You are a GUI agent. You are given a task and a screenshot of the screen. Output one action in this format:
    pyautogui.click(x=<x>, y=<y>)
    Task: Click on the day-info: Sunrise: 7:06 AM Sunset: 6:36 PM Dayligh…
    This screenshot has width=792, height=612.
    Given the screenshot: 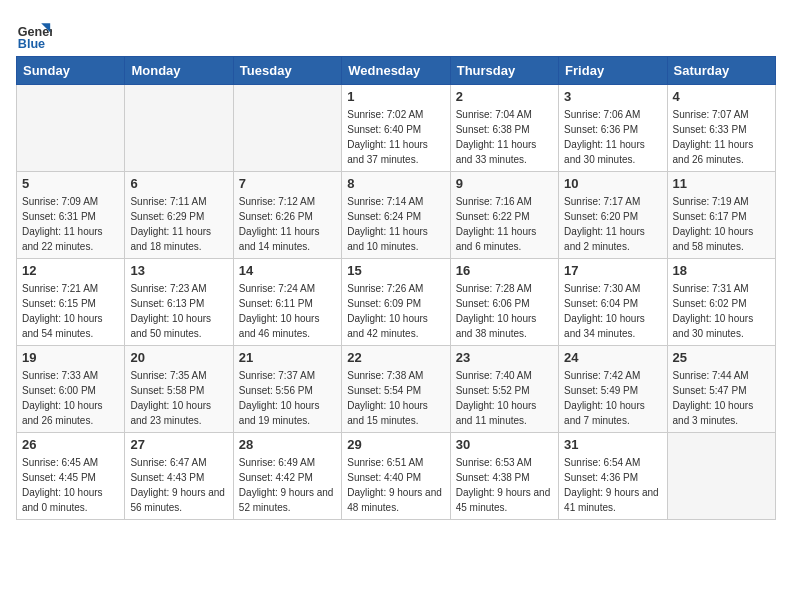 What is the action you would take?
    pyautogui.click(x=612, y=137)
    